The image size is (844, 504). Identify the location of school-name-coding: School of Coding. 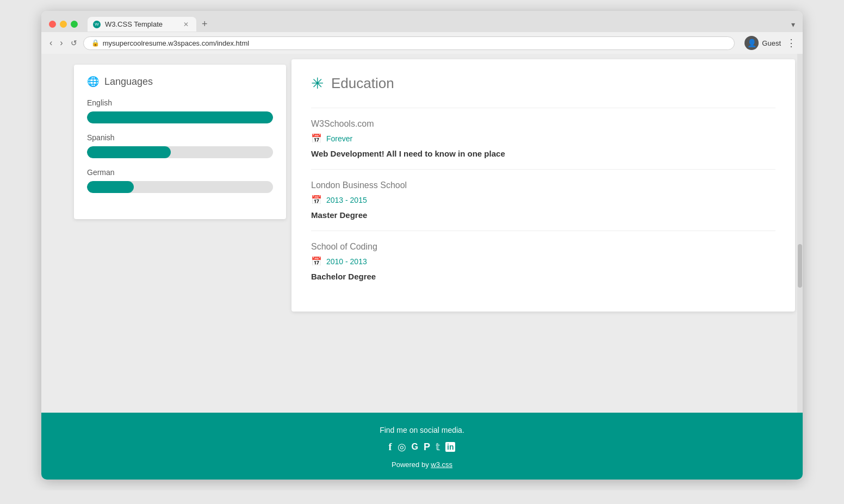
(543, 247).